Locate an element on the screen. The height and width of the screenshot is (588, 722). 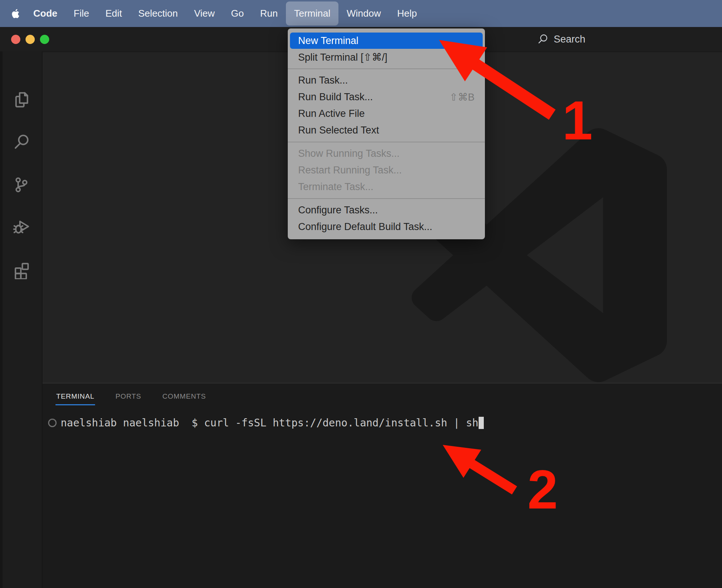
menu-item-terminate-task: Terminate Task... is located at coordinates (386, 187).